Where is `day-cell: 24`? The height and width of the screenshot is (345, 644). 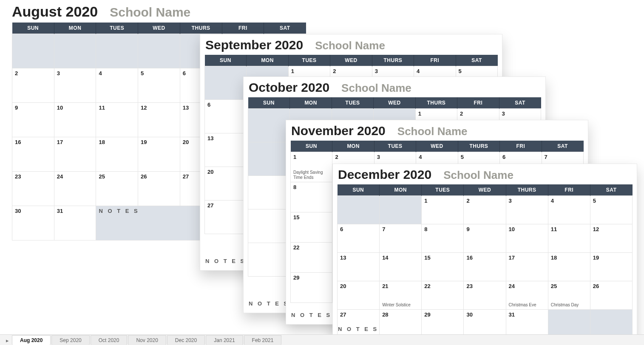
day-cell: 24 is located at coordinates (75, 189).